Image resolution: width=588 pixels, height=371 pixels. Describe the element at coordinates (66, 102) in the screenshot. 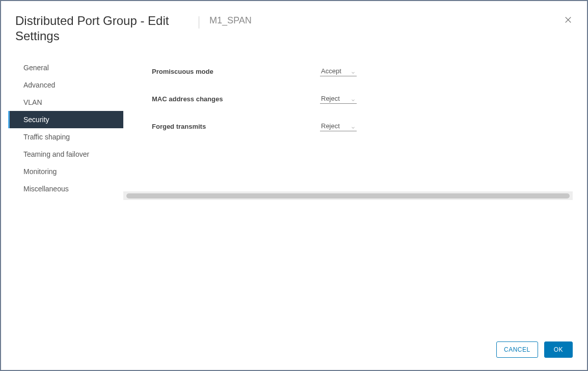

I see `sidebar-item-vlan: VLAN` at that location.